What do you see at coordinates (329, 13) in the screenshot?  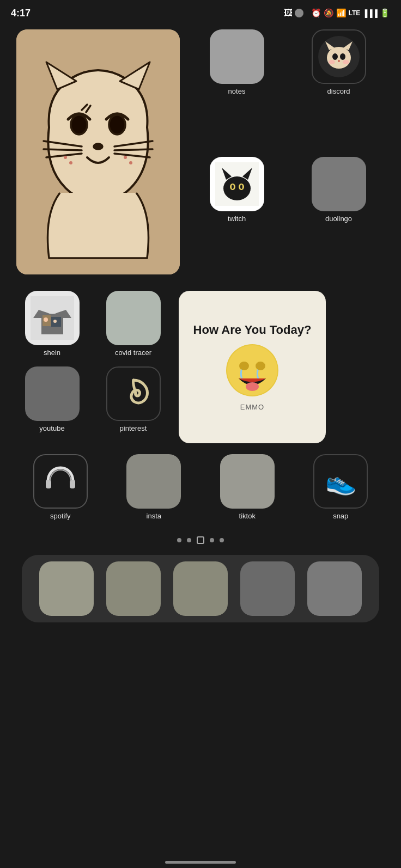 I see `mute-icon: 🔕` at bounding box center [329, 13].